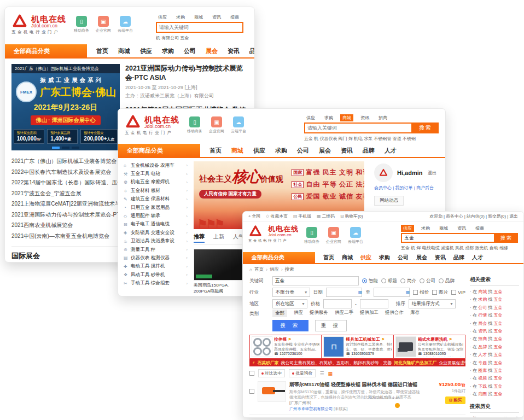 Image resolution: width=524 pixels, height=420 pixels. Describe the element at coordinates (326, 217) in the screenshot. I see `qrcode-link: ▦二维码` at that location.